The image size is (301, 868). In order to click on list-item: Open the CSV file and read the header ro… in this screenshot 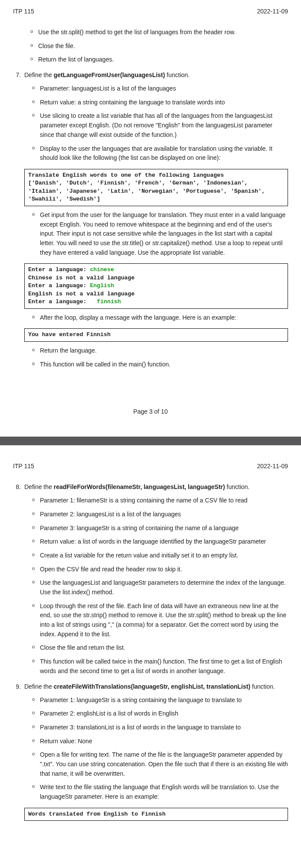, I will do `click(160, 570)`.